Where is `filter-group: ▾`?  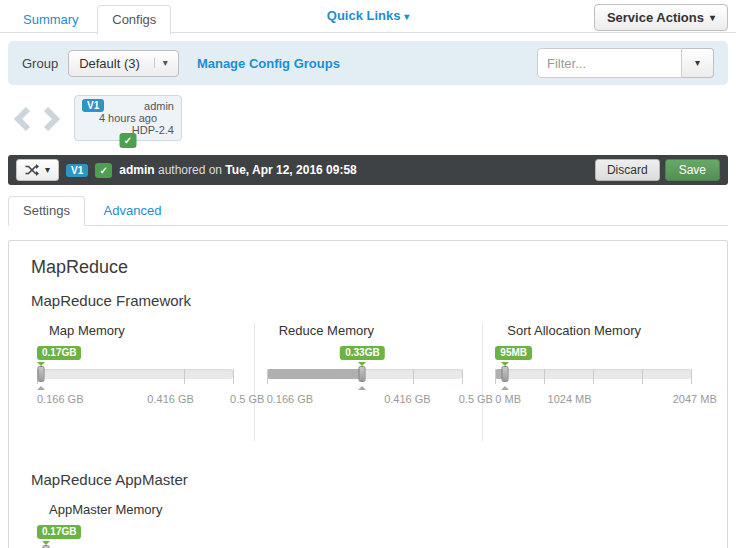
filter-group: ▾ is located at coordinates (626, 63).